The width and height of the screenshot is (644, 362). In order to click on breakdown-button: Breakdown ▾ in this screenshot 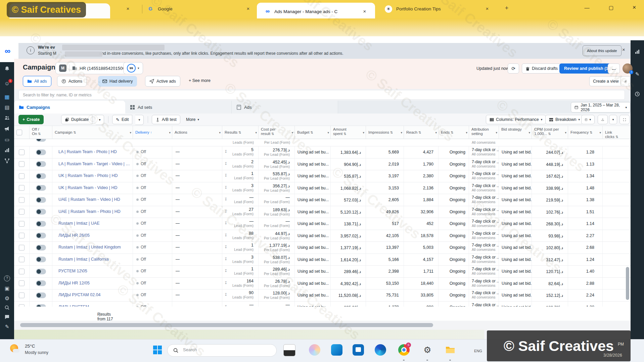, I will do `click(564, 120)`.